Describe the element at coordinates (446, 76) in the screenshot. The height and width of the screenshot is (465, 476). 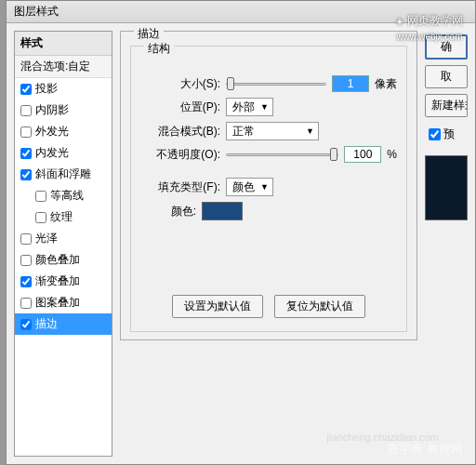
I see `cancel-button: 取` at that location.